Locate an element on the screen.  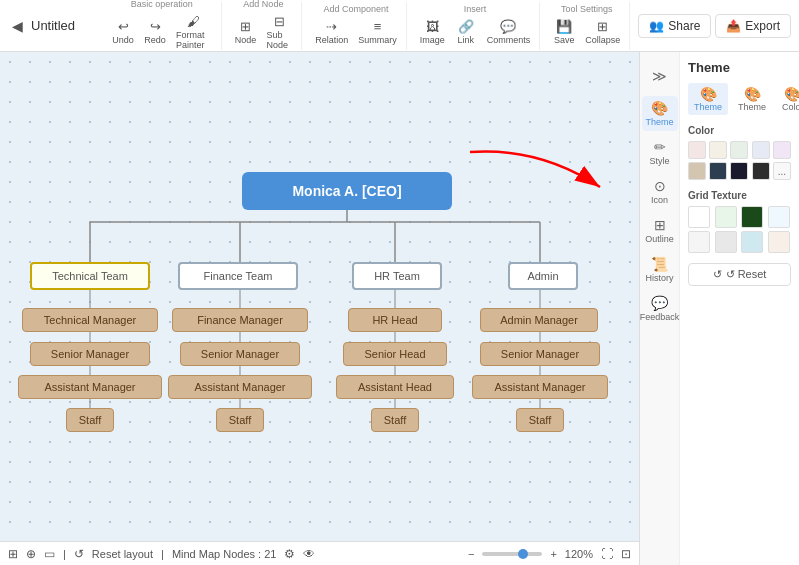
statusbar-divider2: | is located at coordinates (162, 554).